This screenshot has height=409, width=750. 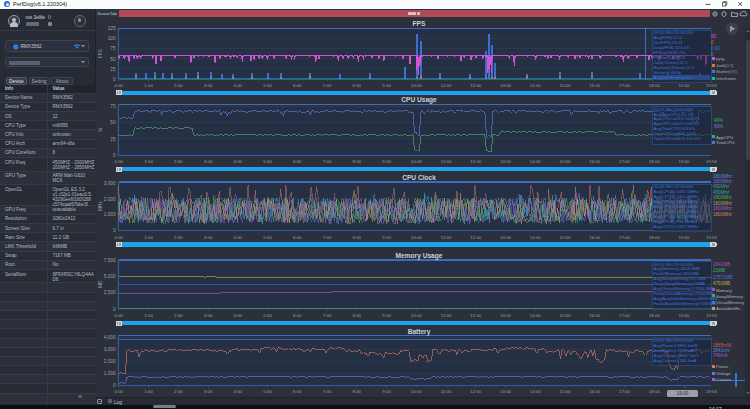 I want to click on svg-text: 125, so click(x=112, y=28).